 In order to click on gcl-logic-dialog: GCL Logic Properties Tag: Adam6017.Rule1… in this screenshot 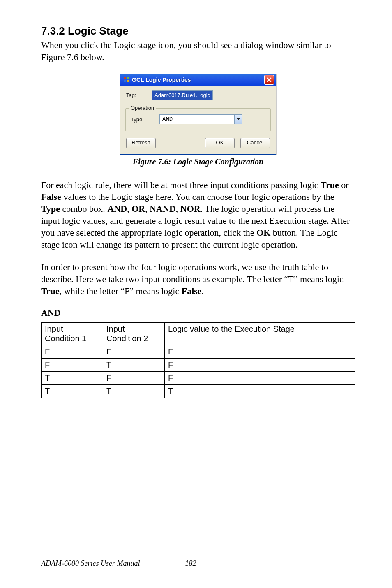, I will do `click(198, 114)`.